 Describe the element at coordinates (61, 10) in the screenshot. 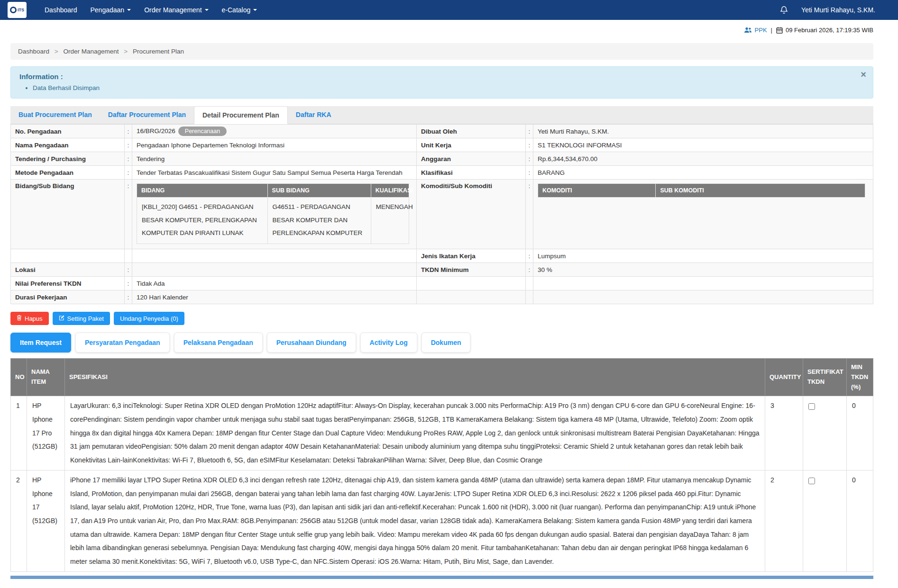

I see `nav-item-dashboard: Dashboard` at that location.